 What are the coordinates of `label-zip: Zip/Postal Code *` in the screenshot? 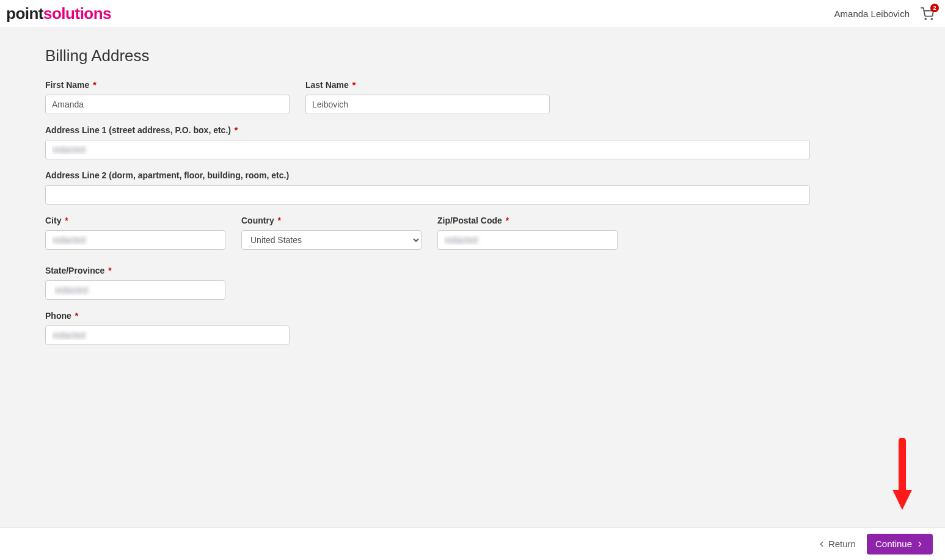 It's located at (528, 220).